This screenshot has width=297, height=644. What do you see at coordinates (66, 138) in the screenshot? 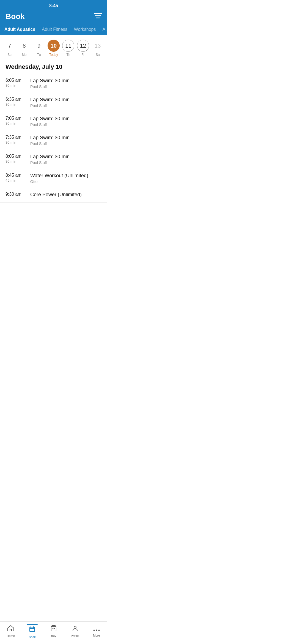
I see `class-name-4: Lap Swim: 30 min` at bounding box center [66, 138].